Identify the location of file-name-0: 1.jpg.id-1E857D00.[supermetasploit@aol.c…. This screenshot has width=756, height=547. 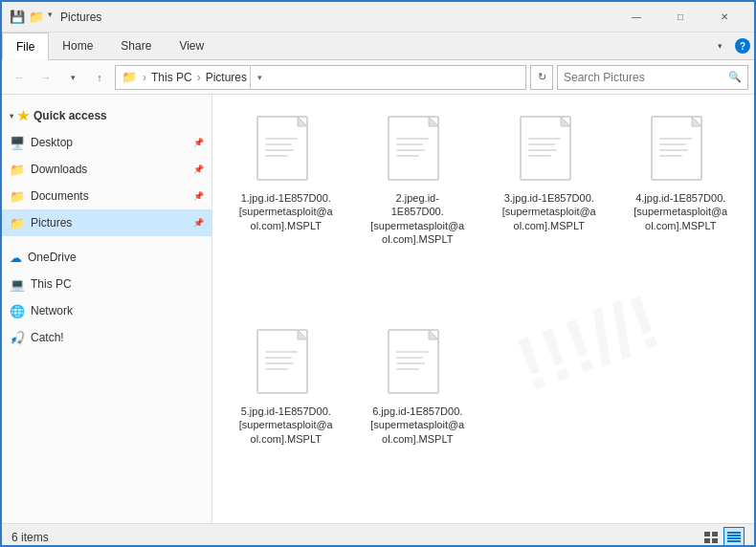
(286, 212).